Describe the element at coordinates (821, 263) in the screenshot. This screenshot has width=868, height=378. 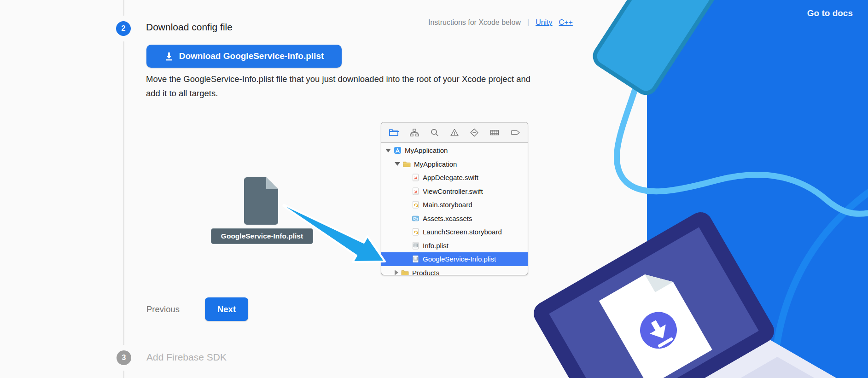
I see `decor-circle-outline` at that location.